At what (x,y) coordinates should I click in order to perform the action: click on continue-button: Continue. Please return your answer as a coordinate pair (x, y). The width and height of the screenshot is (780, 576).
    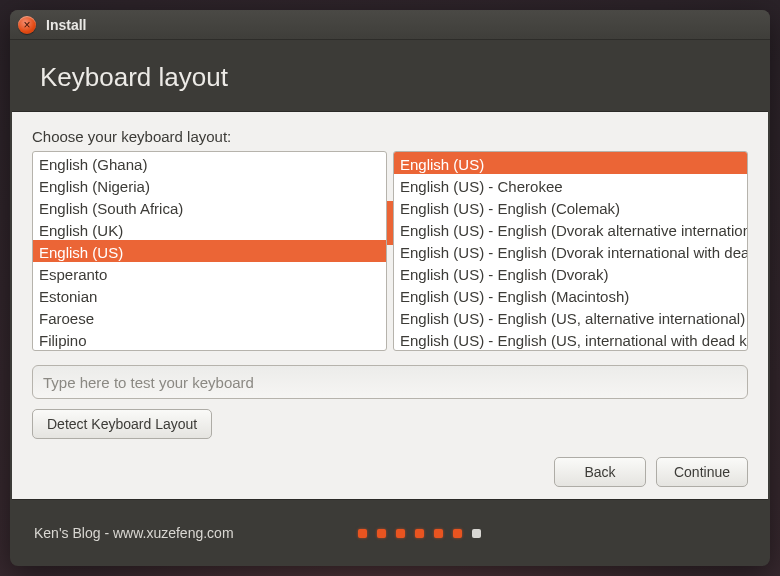
    Looking at the image, I should click on (702, 472).